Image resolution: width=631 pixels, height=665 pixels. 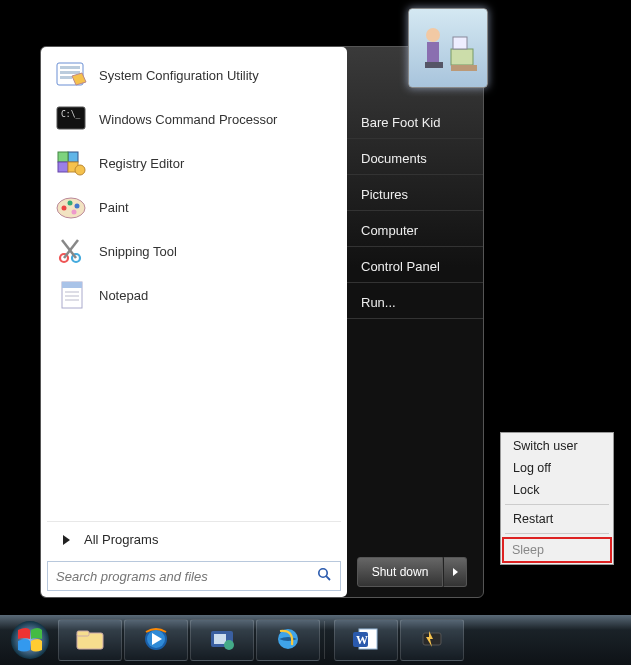 What do you see at coordinates (222, 640) in the screenshot?
I see `unknown-icon` at bounding box center [222, 640].